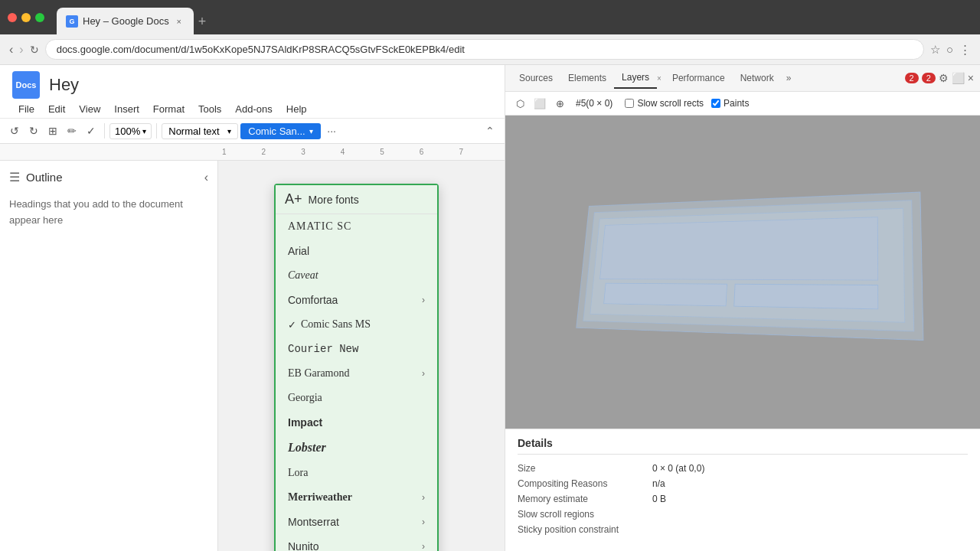  Describe the element at coordinates (490, 50) in the screenshot. I see `address-bar: ‹ › ↻ docs.google.com/document/d/1w5oKxK…` at that location.